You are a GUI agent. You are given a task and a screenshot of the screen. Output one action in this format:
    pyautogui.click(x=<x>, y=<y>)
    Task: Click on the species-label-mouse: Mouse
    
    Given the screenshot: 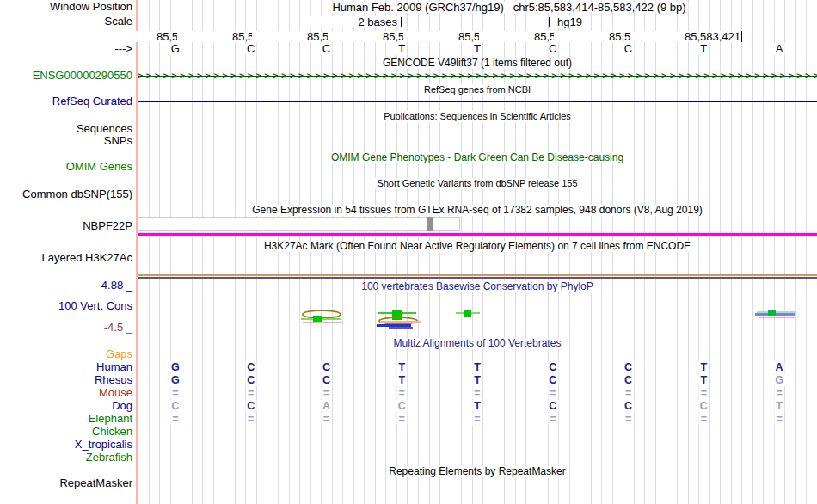 What is the action you would take?
    pyautogui.click(x=66, y=393)
    